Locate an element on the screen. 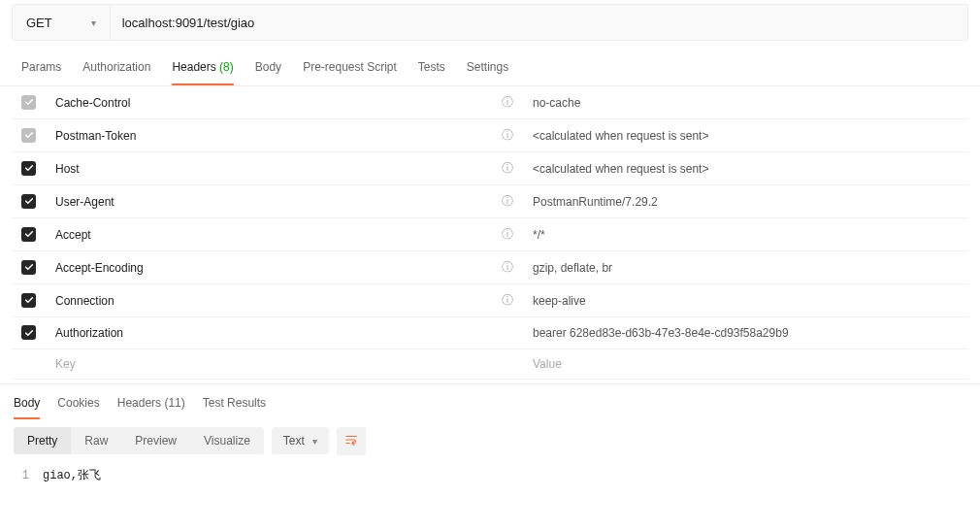 This screenshot has width=980, height=531. line-number: 1 is located at coordinates (21, 476).